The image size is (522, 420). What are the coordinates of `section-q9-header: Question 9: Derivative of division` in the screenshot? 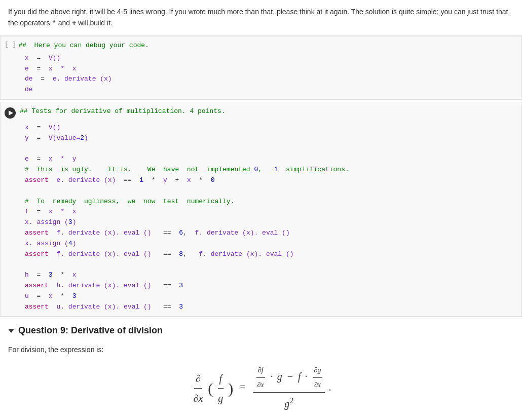 It's located at (261, 328).